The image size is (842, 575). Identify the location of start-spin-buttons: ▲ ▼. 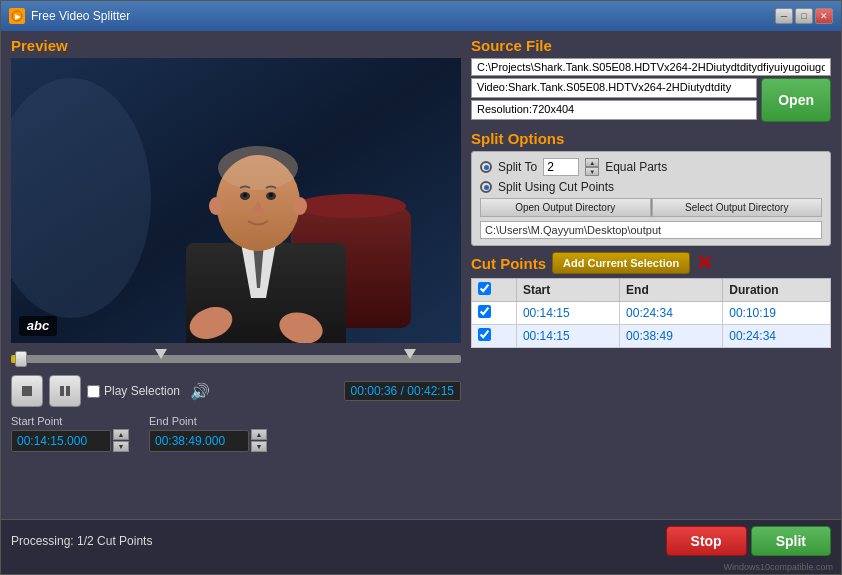
(121, 440).